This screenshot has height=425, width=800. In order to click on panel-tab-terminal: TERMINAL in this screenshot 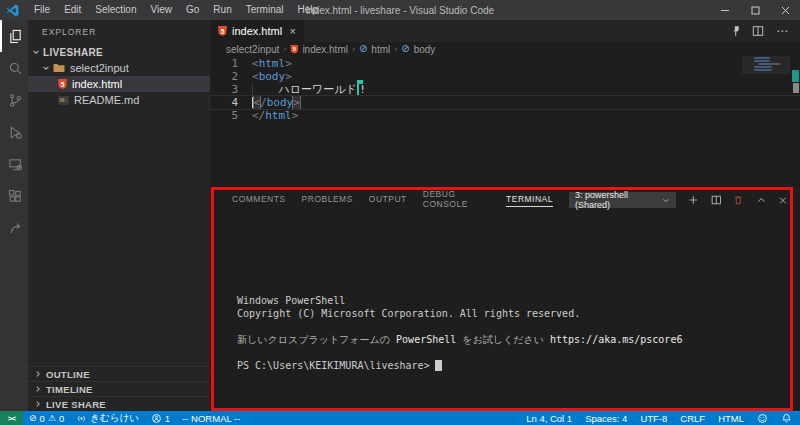, I will do `click(530, 200)`.